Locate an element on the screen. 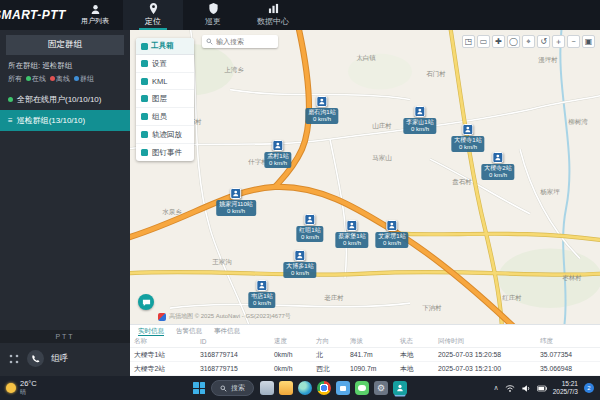 The height and width of the screenshot is (400, 600). notification-badge: 2 is located at coordinates (589, 388).